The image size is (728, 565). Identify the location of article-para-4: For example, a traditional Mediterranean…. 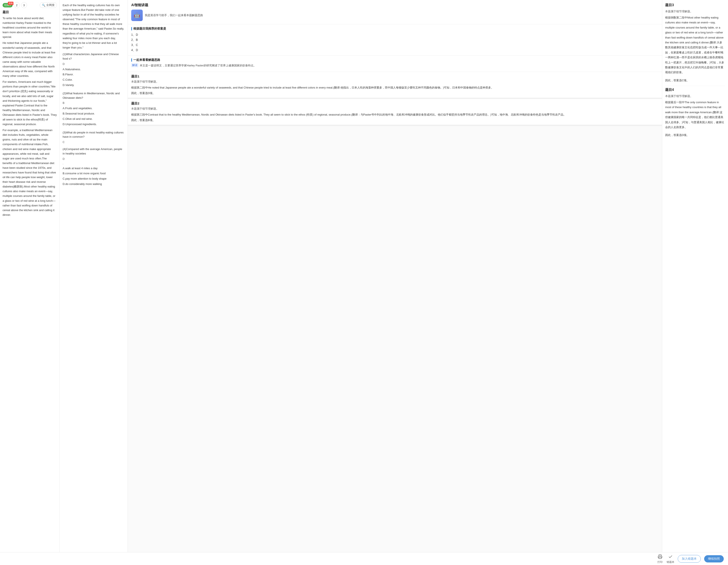
(30, 173).